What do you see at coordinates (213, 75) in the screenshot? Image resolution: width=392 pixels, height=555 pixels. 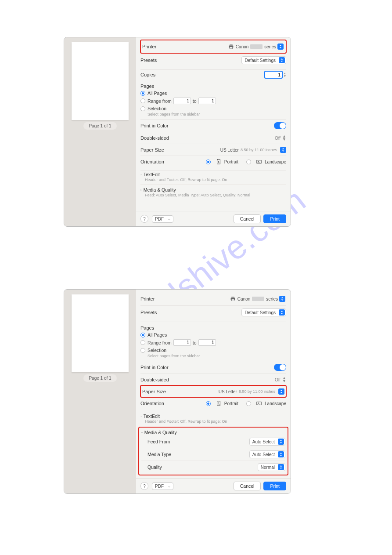 I see `copies-row: Copies ▲▼` at bounding box center [213, 75].